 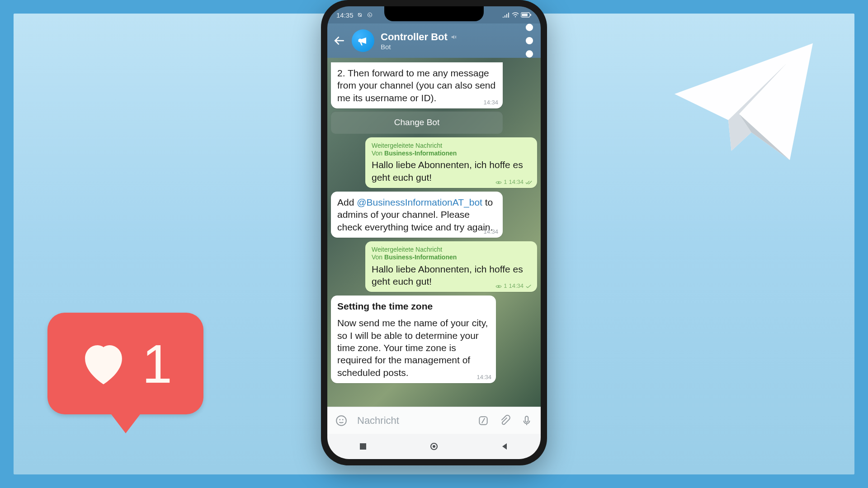 What do you see at coordinates (505, 446) in the screenshot?
I see `nav-back-icon` at bounding box center [505, 446].